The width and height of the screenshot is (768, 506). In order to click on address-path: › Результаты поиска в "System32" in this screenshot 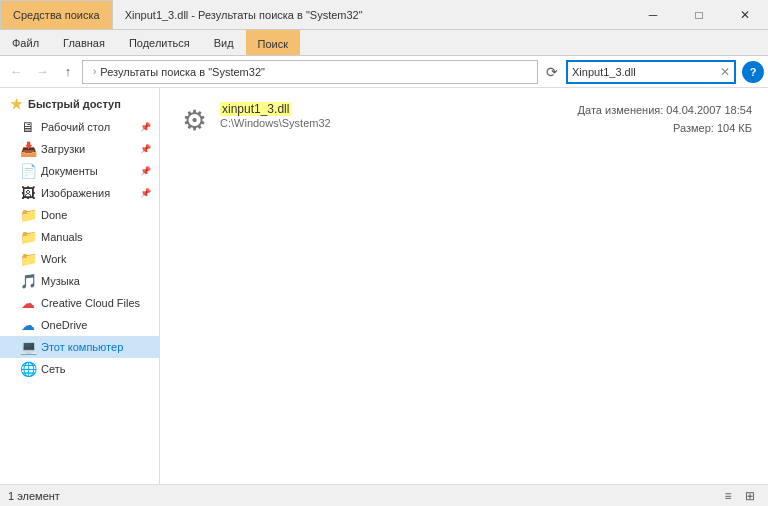, I will do `click(310, 72)`.